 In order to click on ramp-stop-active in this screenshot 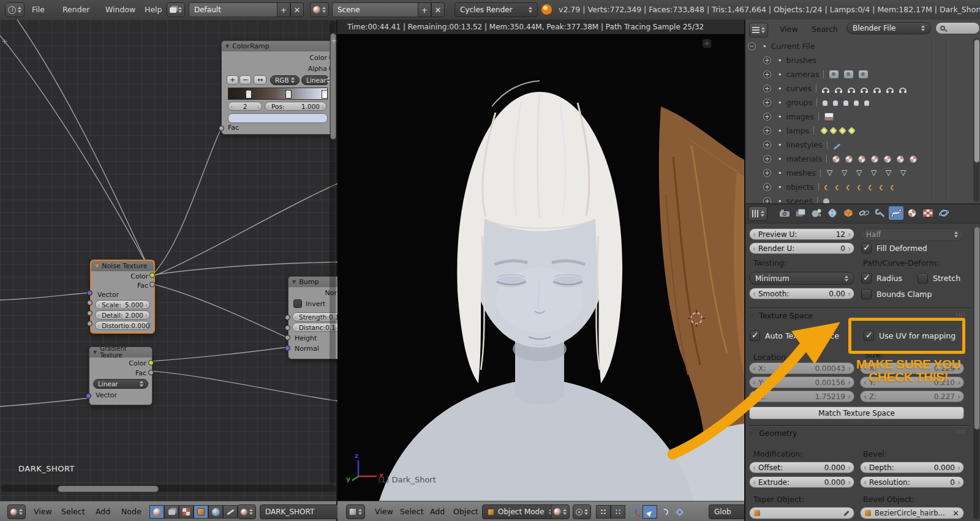, I will do `click(325, 94)`.